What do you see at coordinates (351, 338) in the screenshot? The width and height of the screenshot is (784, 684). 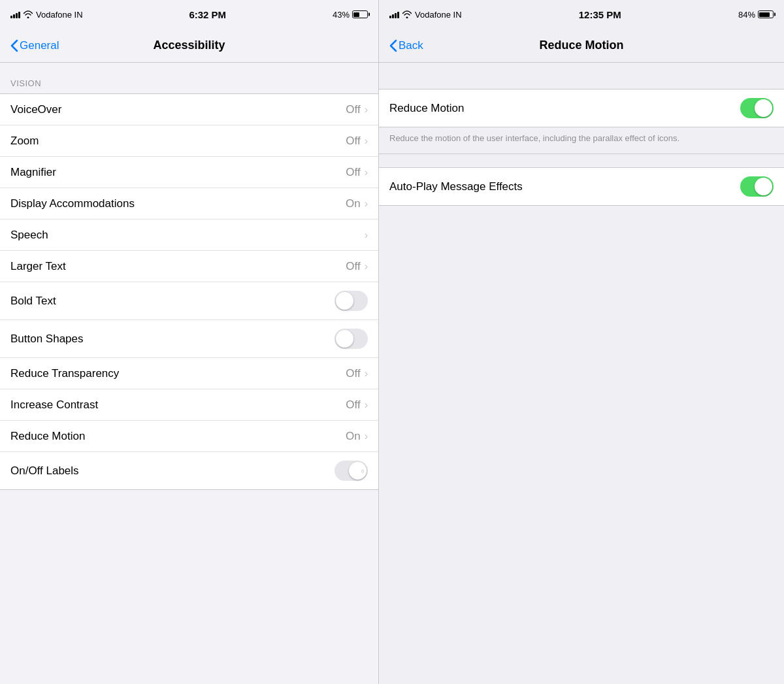 I see `button-shapes-toggle` at bounding box center [351, 338].